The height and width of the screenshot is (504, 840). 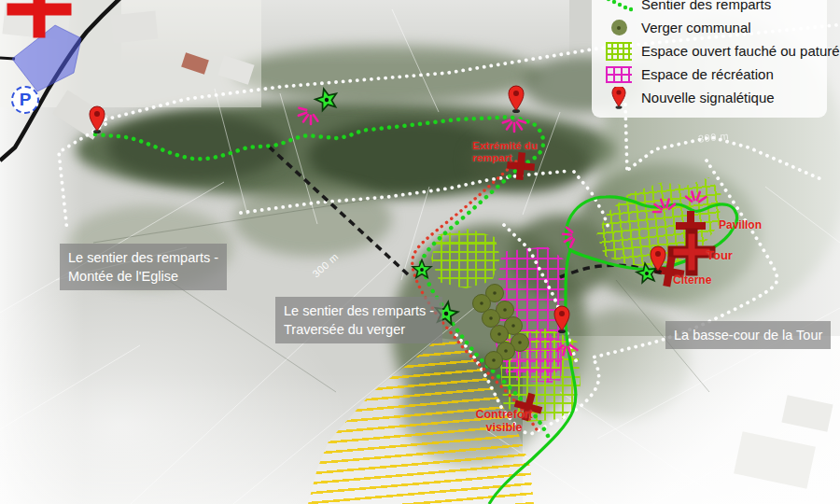 I want to click on legend-item-sentier: Sentier des remparts, so click(x=712, y=7).